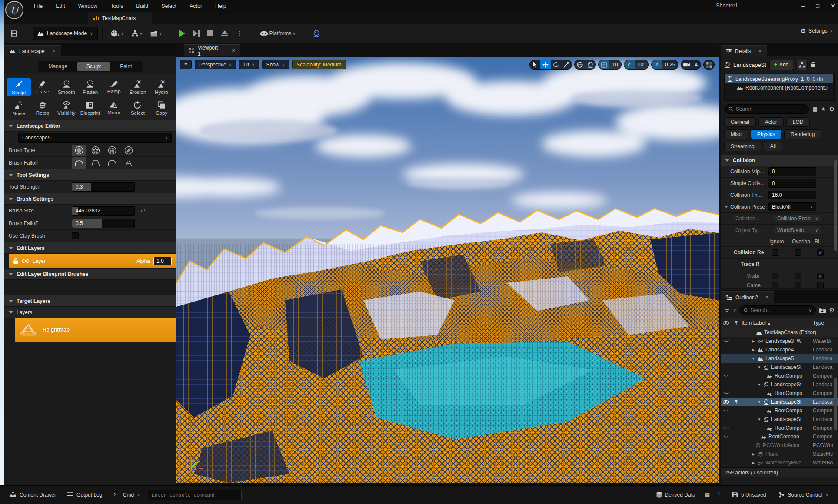 This screenshot has width=838, height=504. I want to click on landscape-panel-tab: Landscape ✕, so click(33, 50).